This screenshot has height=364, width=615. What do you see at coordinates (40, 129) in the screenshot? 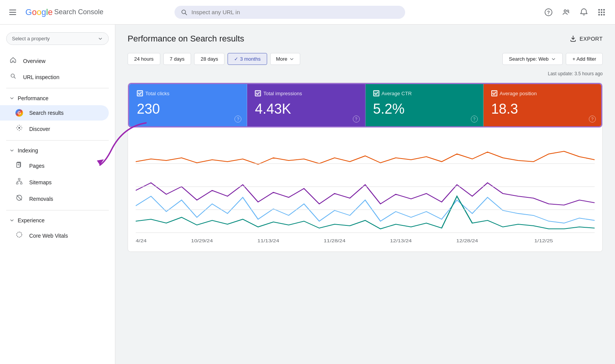
I see `discover-label: Discover` at bounding box center [40, 129].